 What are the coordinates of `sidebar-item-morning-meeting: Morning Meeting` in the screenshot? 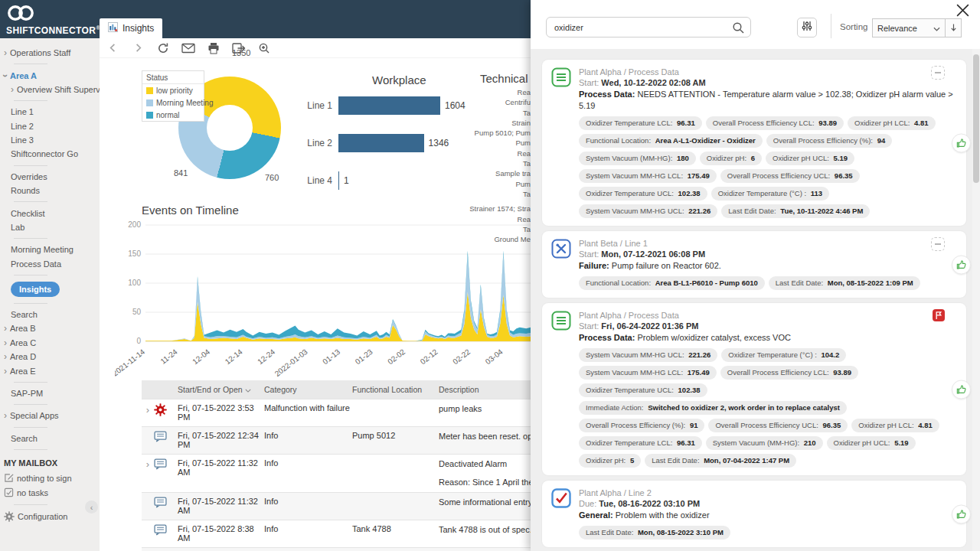 It's located at (50, 249).